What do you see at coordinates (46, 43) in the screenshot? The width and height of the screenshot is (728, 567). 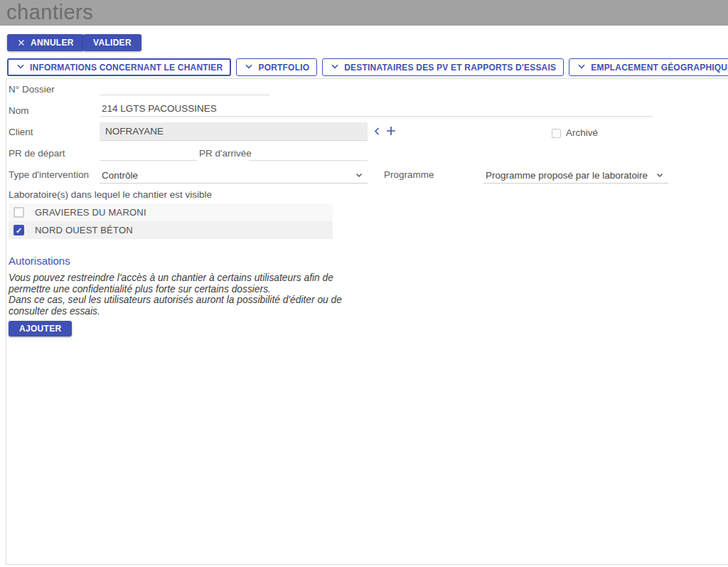 I see `cancel-button: ANNULER` at bounding box center [46, 43].